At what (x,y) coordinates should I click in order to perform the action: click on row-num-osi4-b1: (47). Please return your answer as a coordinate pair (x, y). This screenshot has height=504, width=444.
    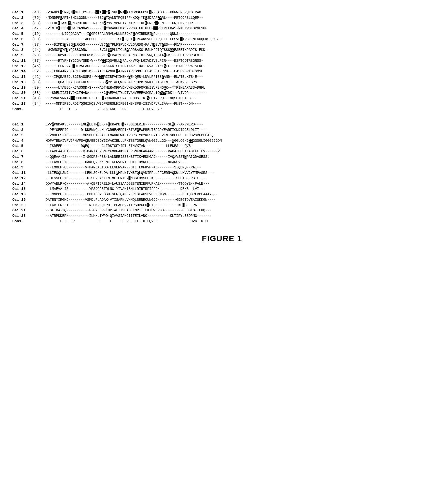
    Looking at the image, I should click on (39, 29).